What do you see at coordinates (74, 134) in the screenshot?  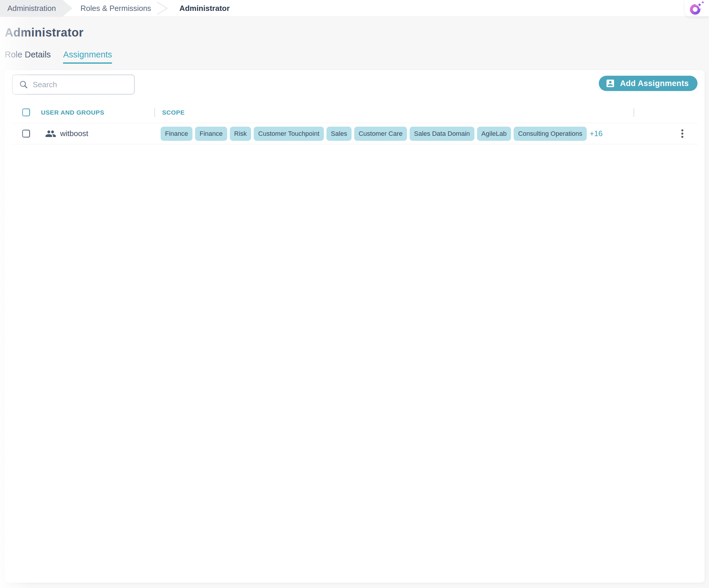 I see `user-name: witboost` at bounding box center [74, 134].